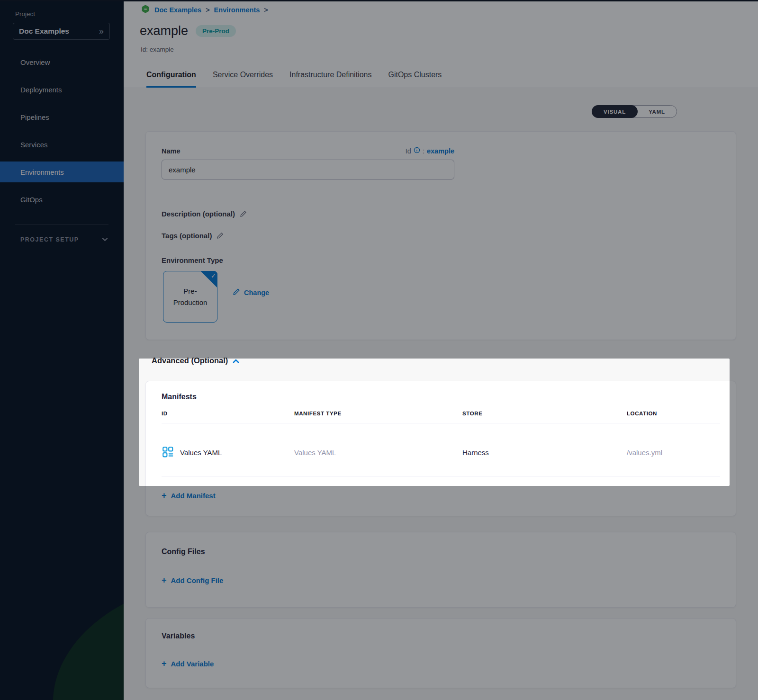 Image resolution: width=758 pixels, height=700 pixels. I want to click on manifests-table-header: ID MANIFEST TYPE STORE LOCATION, so click(441, 417).